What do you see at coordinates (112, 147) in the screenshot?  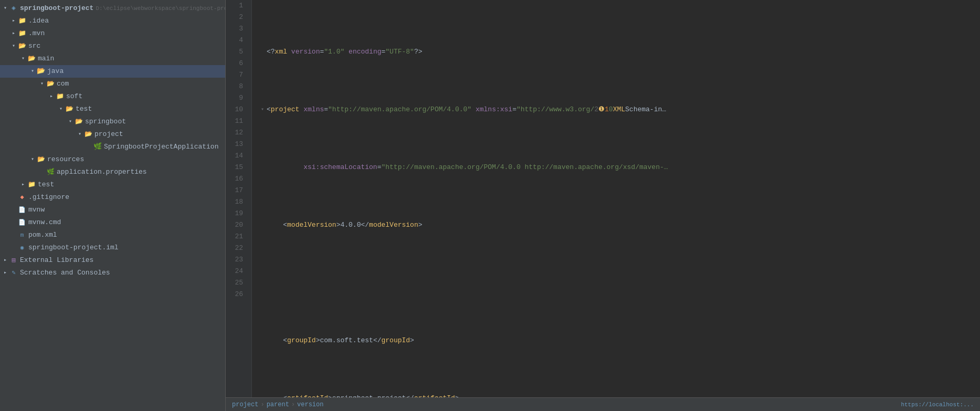 I see `tree-spring-app: 🌿 SpringbootProjectApplication` at bounding box center [112, 147].